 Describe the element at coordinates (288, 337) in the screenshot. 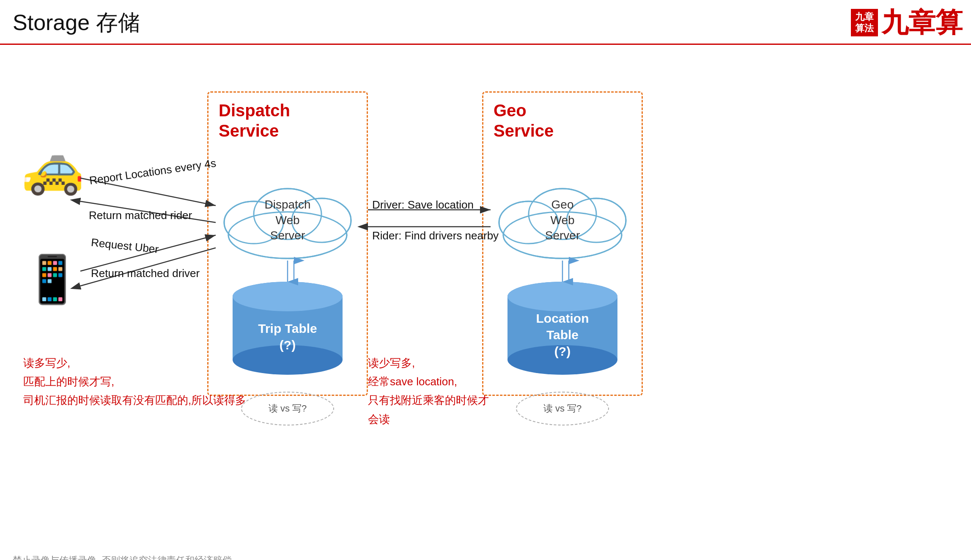

I see `trip-table-label: Trip Table(?)` at that location.